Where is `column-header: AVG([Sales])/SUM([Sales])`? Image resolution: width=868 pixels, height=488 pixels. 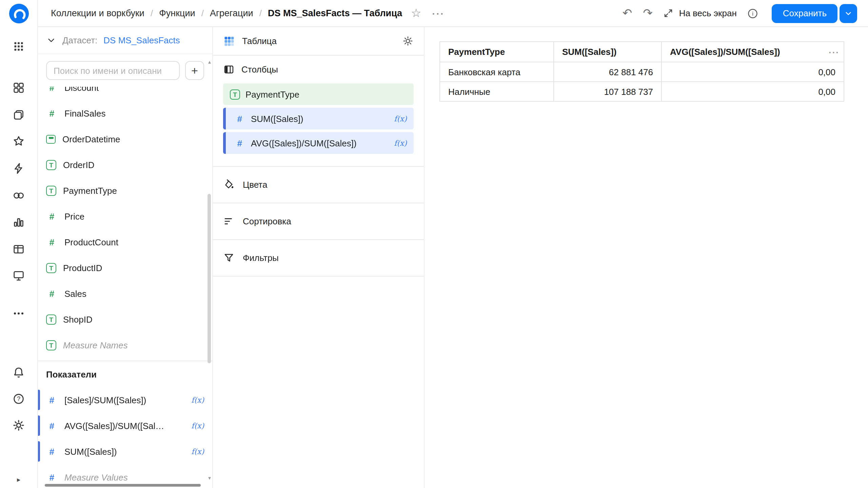 column-header: AVG([Sales])/SUM([Sales]) is located at coordinates (753, 52).